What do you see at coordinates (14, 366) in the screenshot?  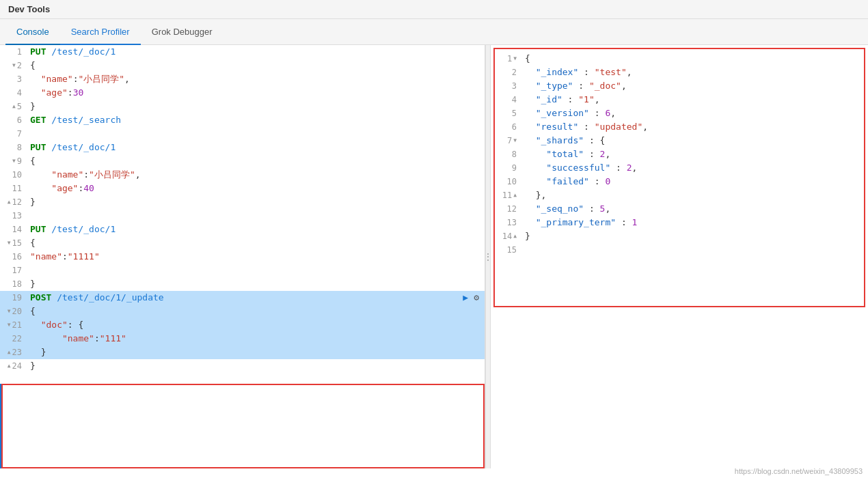 I see `line-num-24: ▲24` at bounding box center [14, 366].